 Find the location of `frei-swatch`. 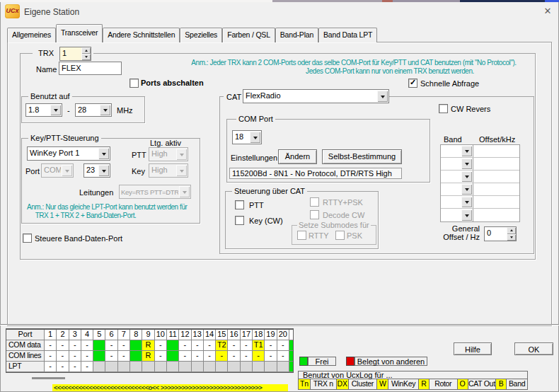

frei-swatch is located at coordinates (304, 361).